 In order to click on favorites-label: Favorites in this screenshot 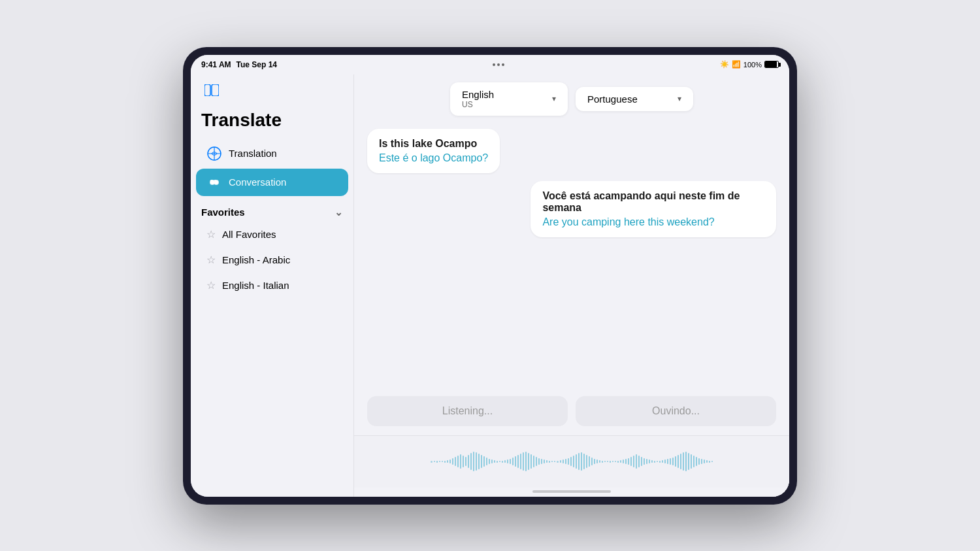, I will do `click(223, 212)`.